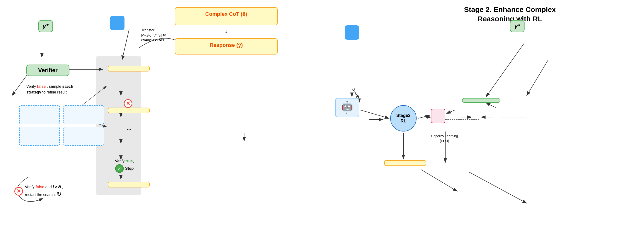  I want to click on cot-card-title: Complex CoT (ê), so click(226, 14).